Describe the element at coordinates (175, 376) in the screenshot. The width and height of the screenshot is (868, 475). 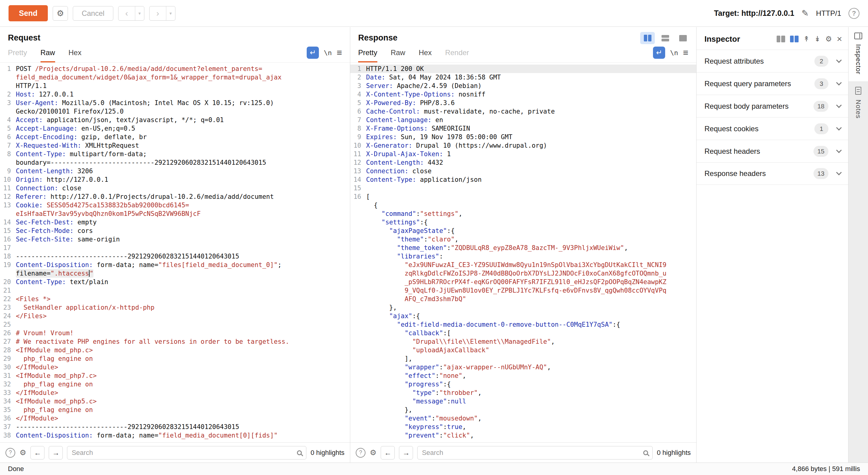
I see `request-code-line: 31<IfModule mod_php7.c>` at that location.